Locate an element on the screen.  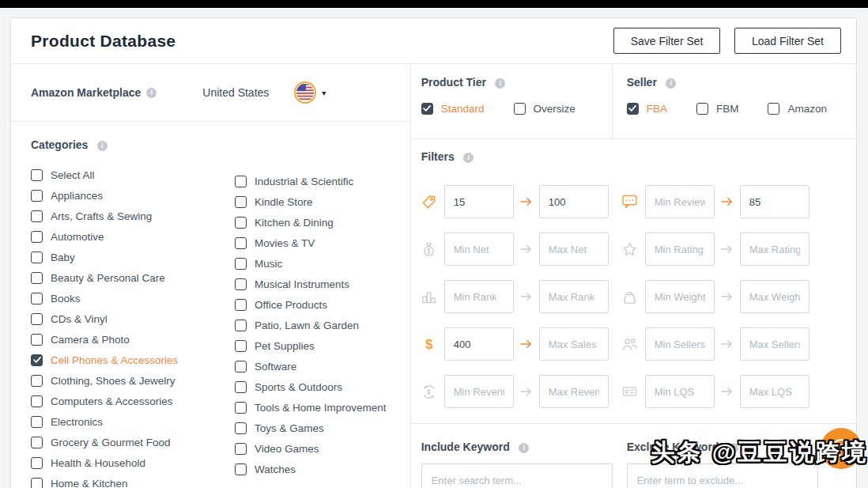
min-rank-input is located at coordinates (479, 297).